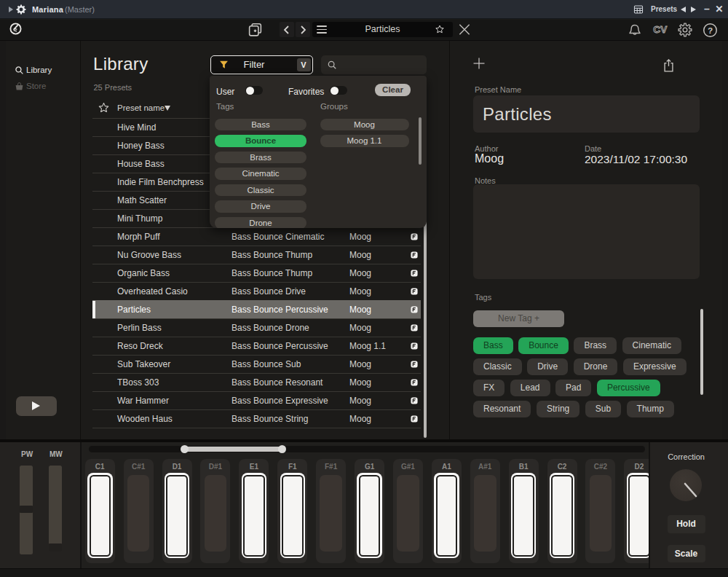 Image resolution: width=728 pixels, height=577 pixels. I want to click on tag-chip: Resonant, so click(502, 409).